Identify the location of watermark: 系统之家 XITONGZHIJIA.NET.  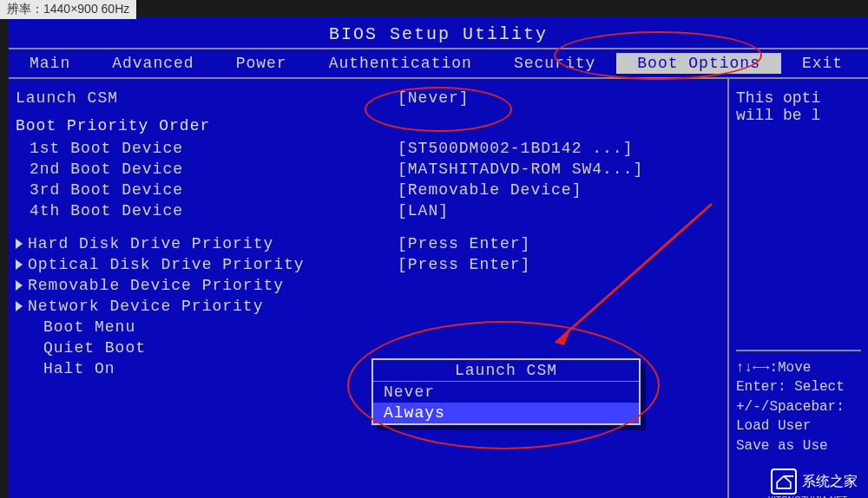
(814, 482).